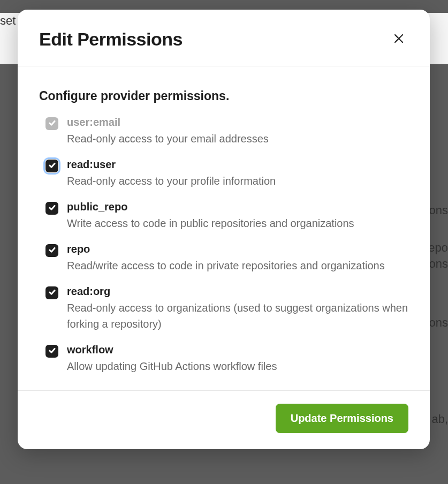 The width and height of the screenshot is (448, 484). Describe the element at coordinates (238, 165) in the screenshot. I see `permission-label: read:user` at that location.